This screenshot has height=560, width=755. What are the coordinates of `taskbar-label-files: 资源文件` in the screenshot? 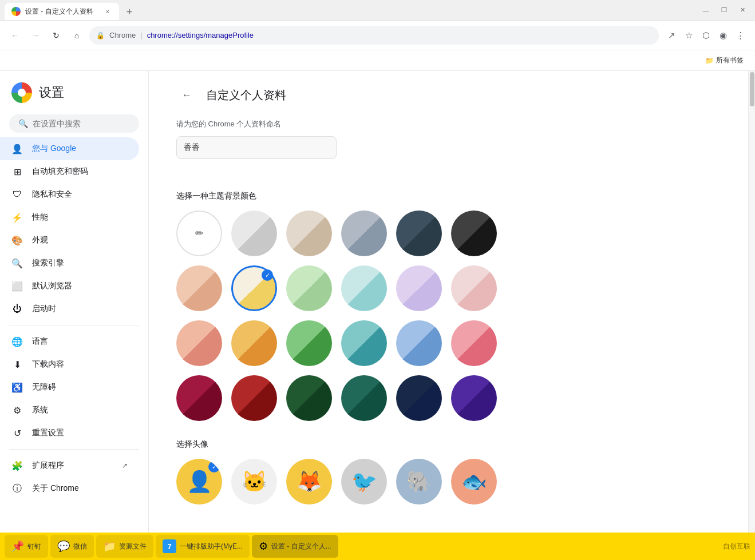 It's located at (133, 547).